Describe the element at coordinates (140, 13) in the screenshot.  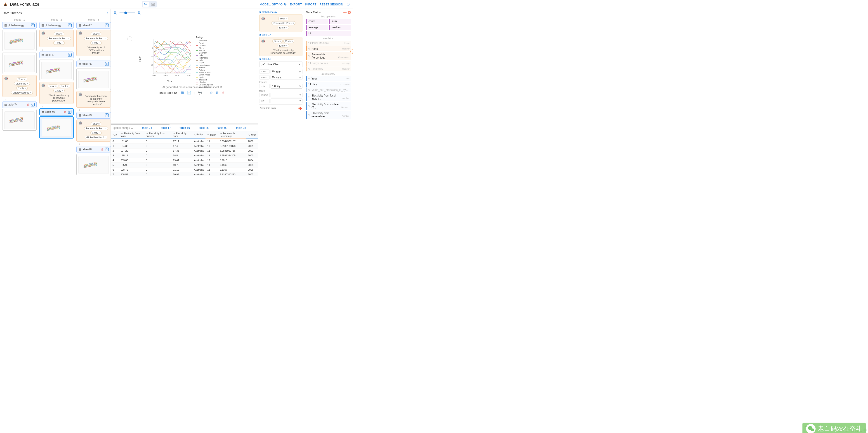
I see `zoom-in-icon` at that location.